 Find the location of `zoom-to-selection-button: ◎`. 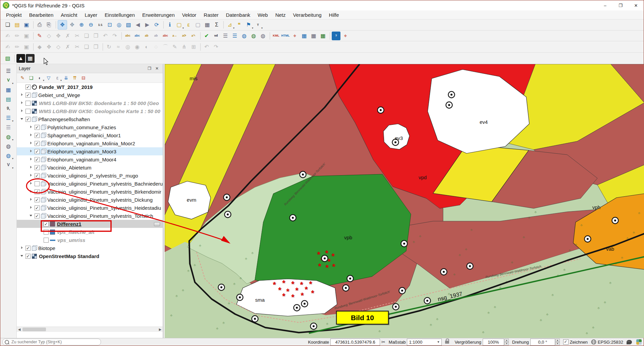

zoom-to-selection-button: ◎ is located at coordinates (119, 25).